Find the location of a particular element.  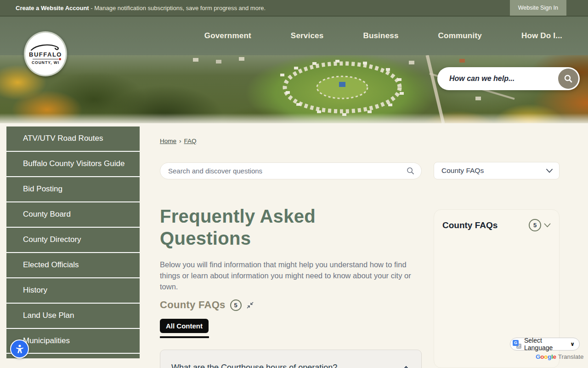

logo-red-dot is located at coordinates (60, 59).